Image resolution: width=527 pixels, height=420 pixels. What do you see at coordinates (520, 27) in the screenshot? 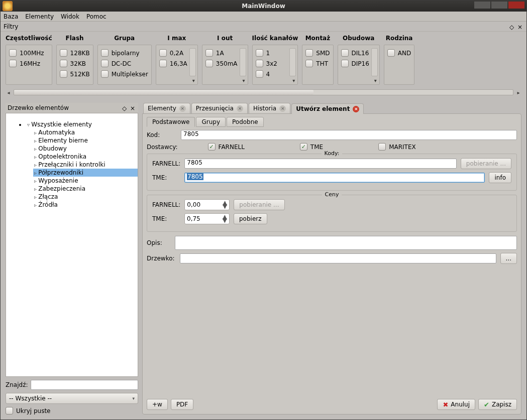
I see `dock-close-icon: ×` at bounding box center [520, 27].